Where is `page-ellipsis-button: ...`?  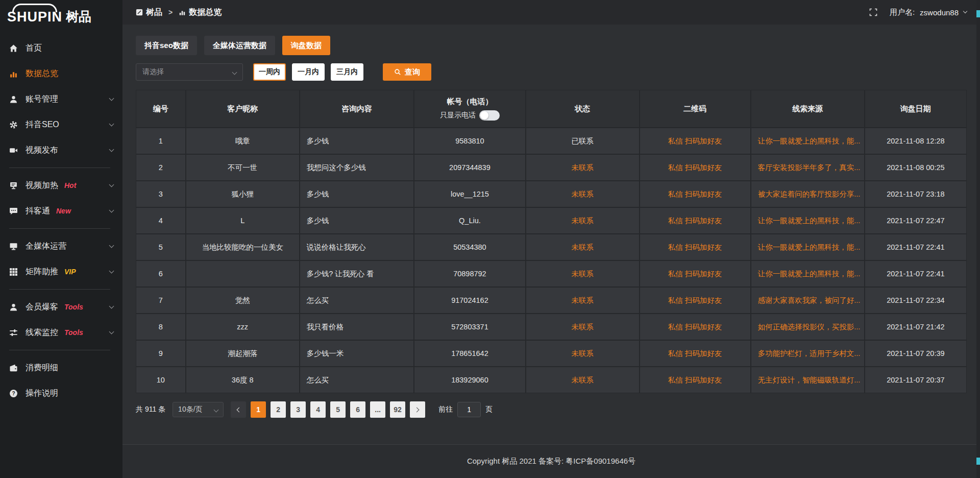 page-ellipsis-button: ... is located at coordinates (378, 410).